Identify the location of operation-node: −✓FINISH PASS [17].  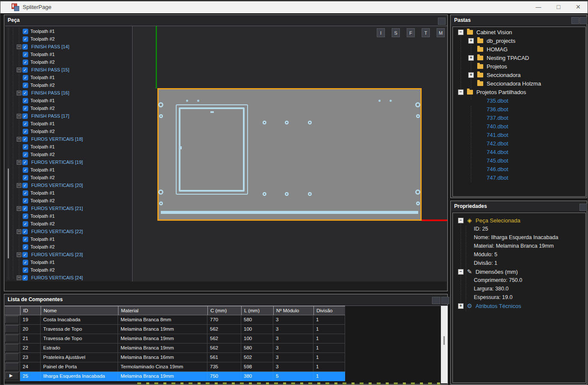
(71, 116).